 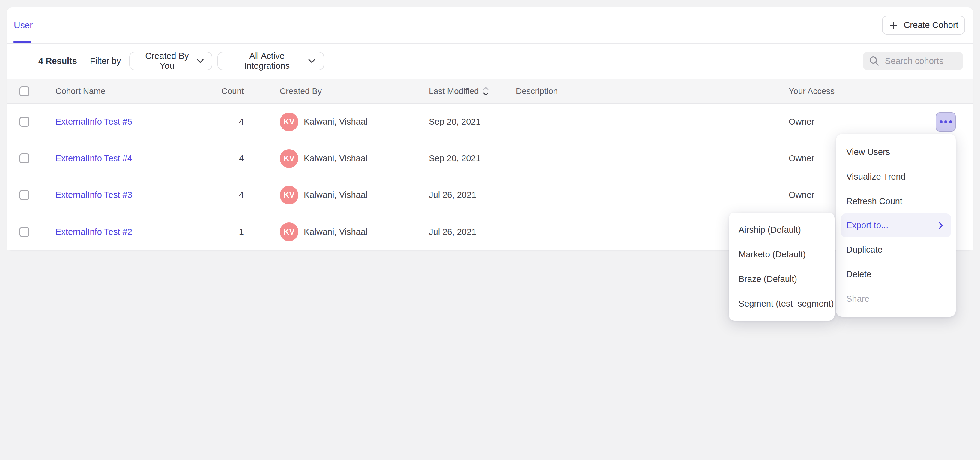 What do you see at coordinates (218, 91) in the screenshot?
I see `column-header-count: Count` at bounding box center [218, 91].